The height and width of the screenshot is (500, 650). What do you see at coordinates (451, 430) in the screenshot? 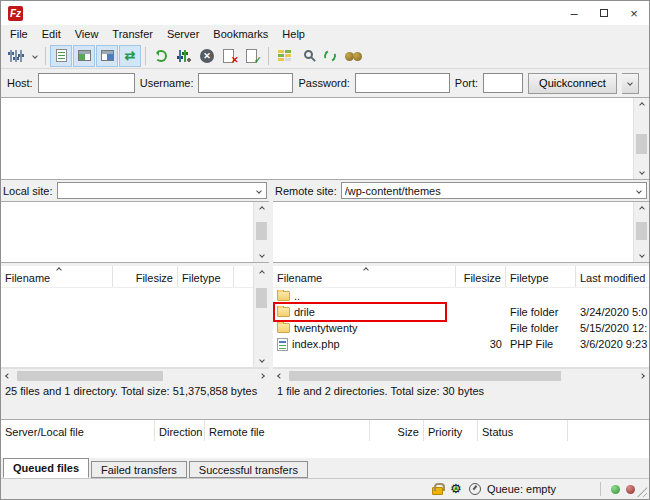
I see `queue-column-priority: Priority` at bounding box center [451, 430].